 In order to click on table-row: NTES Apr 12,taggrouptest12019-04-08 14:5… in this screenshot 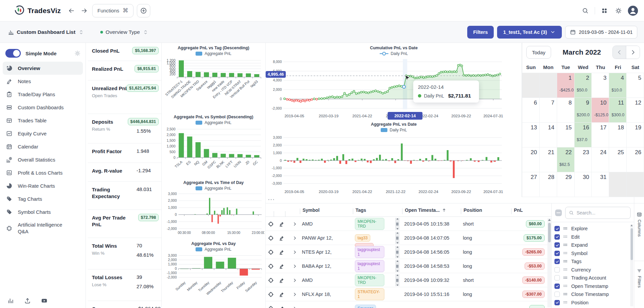, I will do `click(409, 252)`.